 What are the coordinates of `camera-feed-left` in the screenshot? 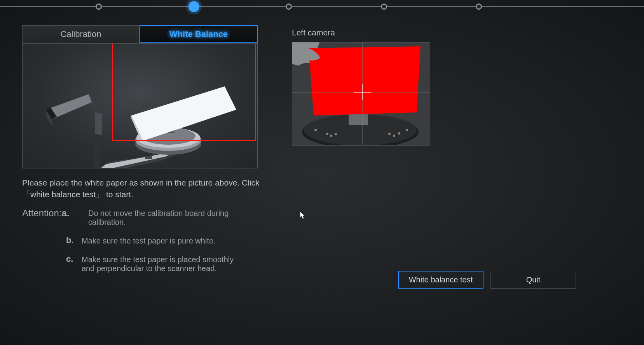 It's located at (361, 94).